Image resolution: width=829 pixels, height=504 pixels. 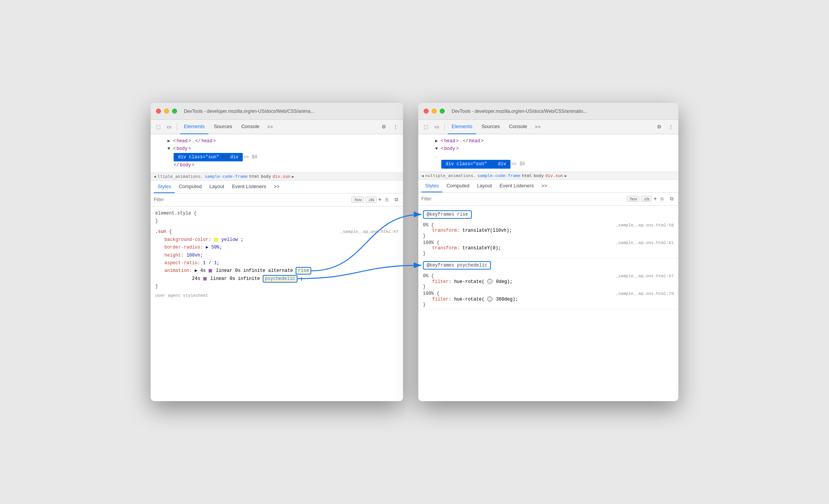 I want to click on right-hov-button: :hov, so click(x=633, y=199).